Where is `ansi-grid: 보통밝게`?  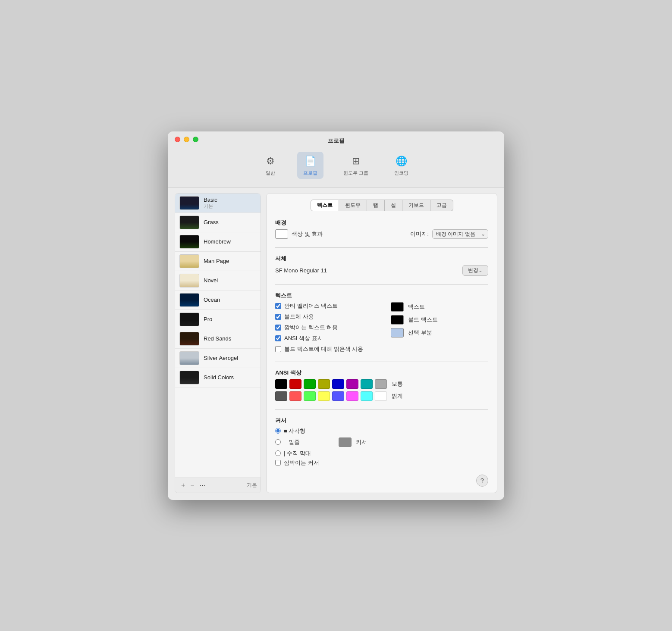 ansi-grid: 보통밝게 is located at coordinates (382, 390).